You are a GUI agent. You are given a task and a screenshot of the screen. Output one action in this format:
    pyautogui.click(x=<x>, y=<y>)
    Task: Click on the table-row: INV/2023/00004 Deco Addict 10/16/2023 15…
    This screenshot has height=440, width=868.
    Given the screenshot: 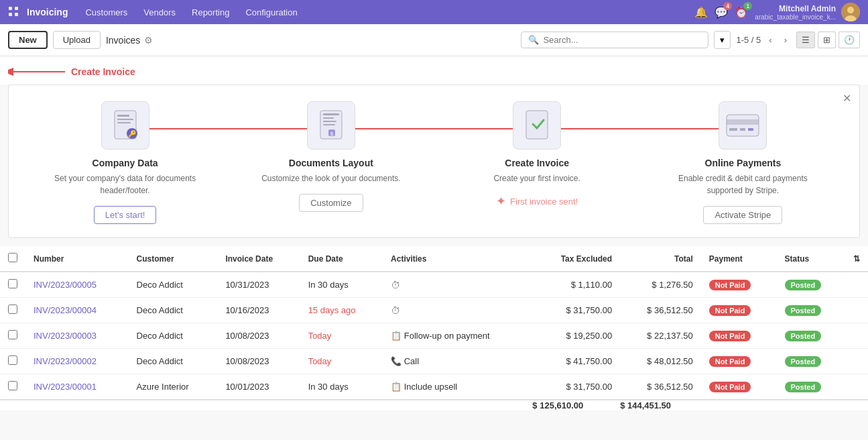 What is the action you would take?
    pyautogui.click(x=434, y=311)
    